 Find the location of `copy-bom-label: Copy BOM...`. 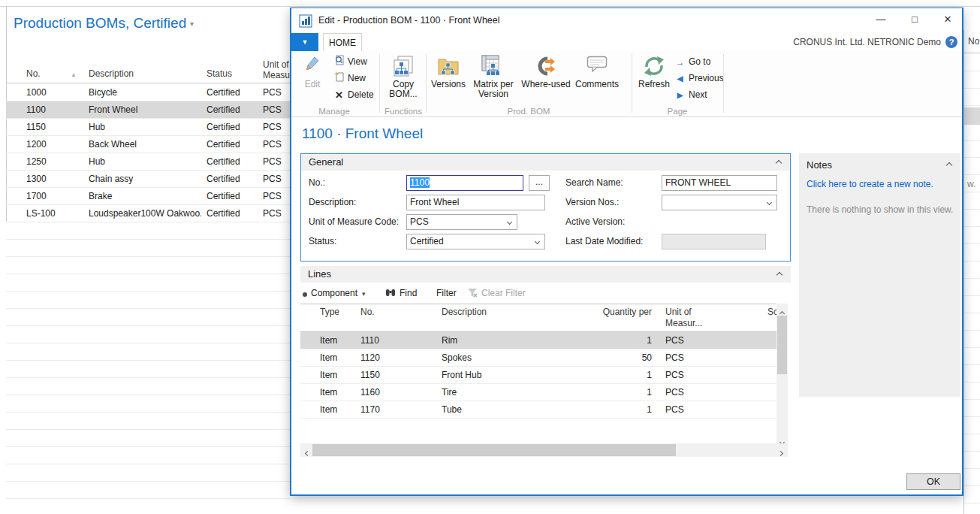

copy-bom-label: Copy BOM... is located at coordinates (403, 89).